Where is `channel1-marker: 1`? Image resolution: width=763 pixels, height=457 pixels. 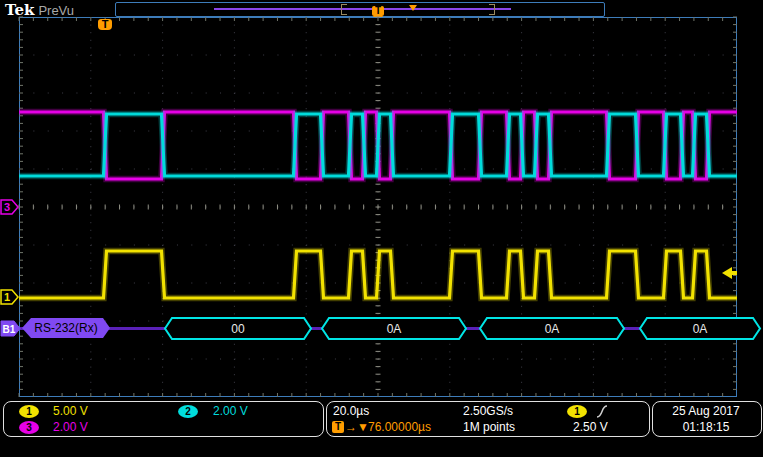
channel1-marker: 1 is located at coordinates (10, 297).